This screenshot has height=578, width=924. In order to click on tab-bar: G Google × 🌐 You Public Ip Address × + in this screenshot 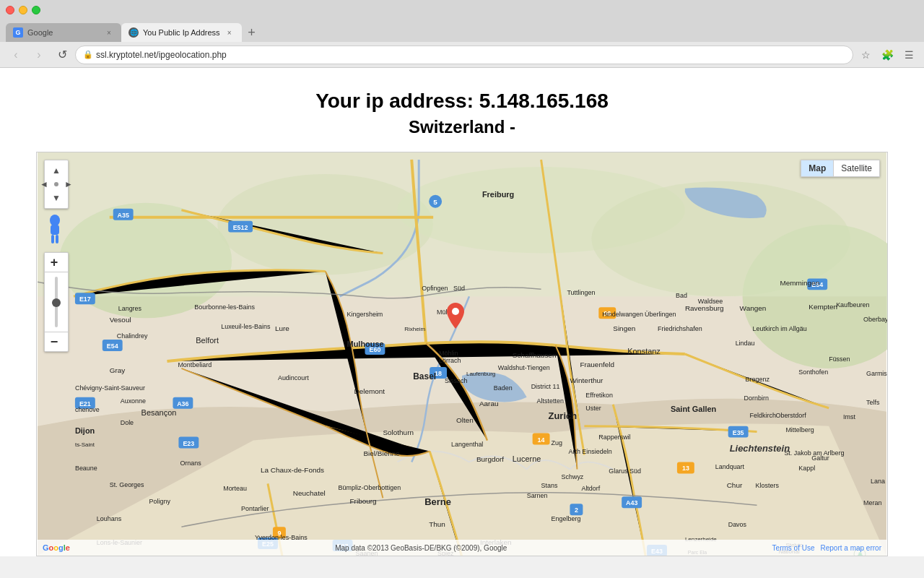, I will do `click(462, 31)`.